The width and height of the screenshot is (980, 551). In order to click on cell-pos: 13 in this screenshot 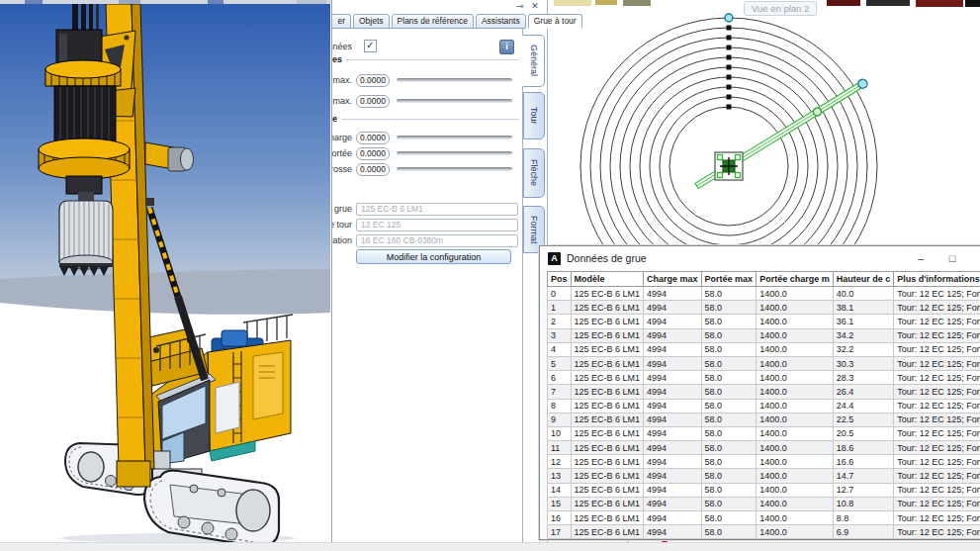, I will do `click(560, 476)`.